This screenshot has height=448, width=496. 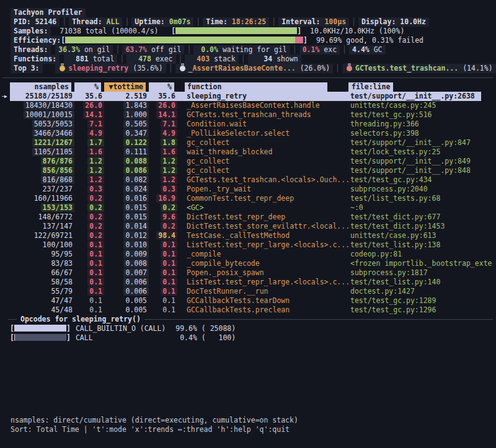 I want to click on cell-p2: 7.1, so click(x=163, y=124).